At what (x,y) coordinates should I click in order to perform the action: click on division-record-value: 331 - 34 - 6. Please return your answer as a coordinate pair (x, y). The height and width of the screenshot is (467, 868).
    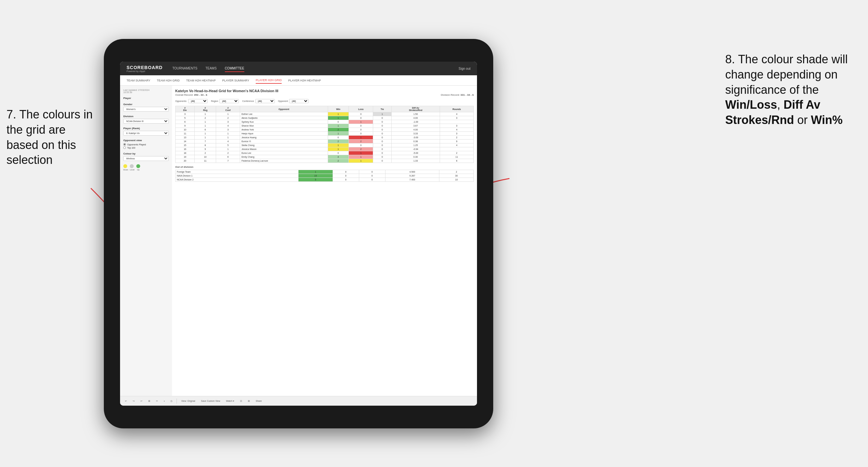
    Looking at the image, I should click on (467, 95).